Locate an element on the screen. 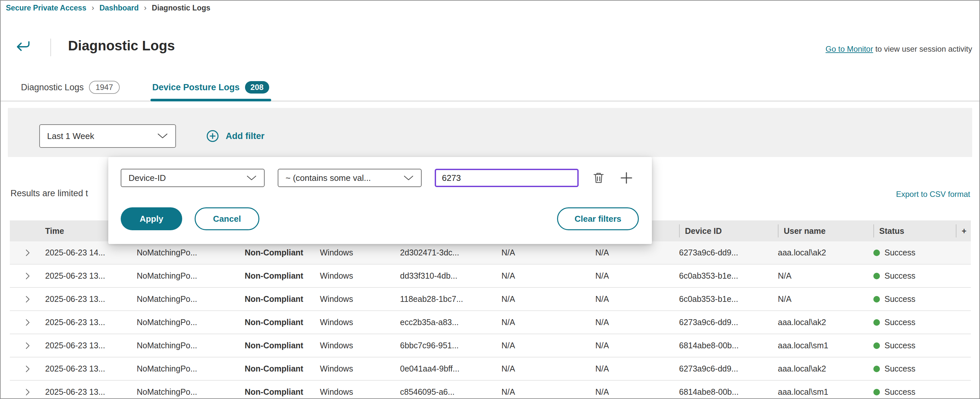 The height and width of the screenshot is (399, 980). trash-icon is located at coordinates (599, 178).